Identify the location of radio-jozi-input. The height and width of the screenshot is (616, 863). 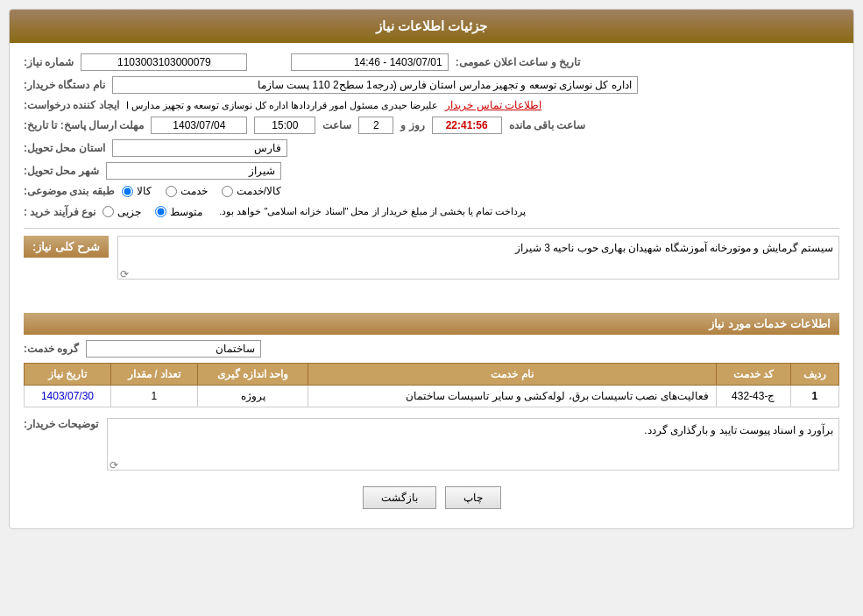
(109, 212).